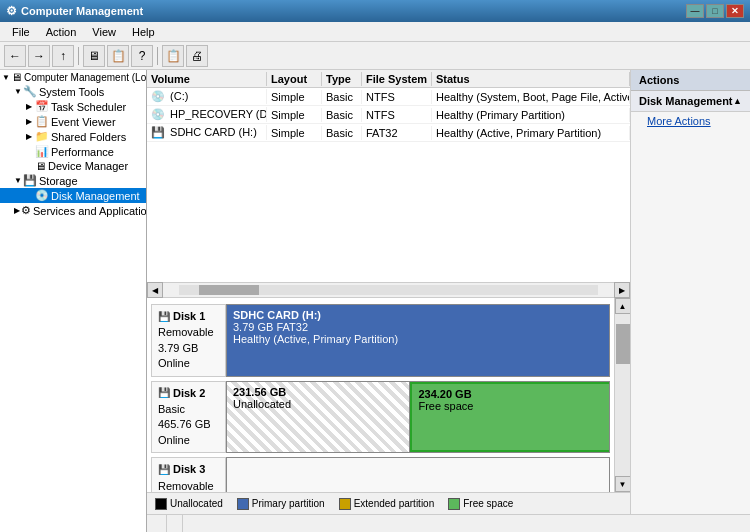  What do you see at coordinates (510, 406) in the screenshot?
I see `partition-label-free: Free space` at bounding box center [510, 406].